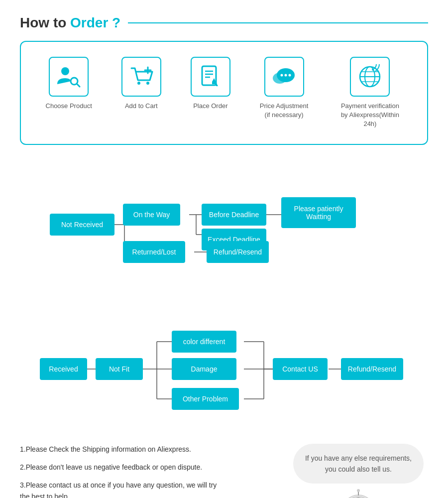  I want to click on title-divider, so click(278, 23).